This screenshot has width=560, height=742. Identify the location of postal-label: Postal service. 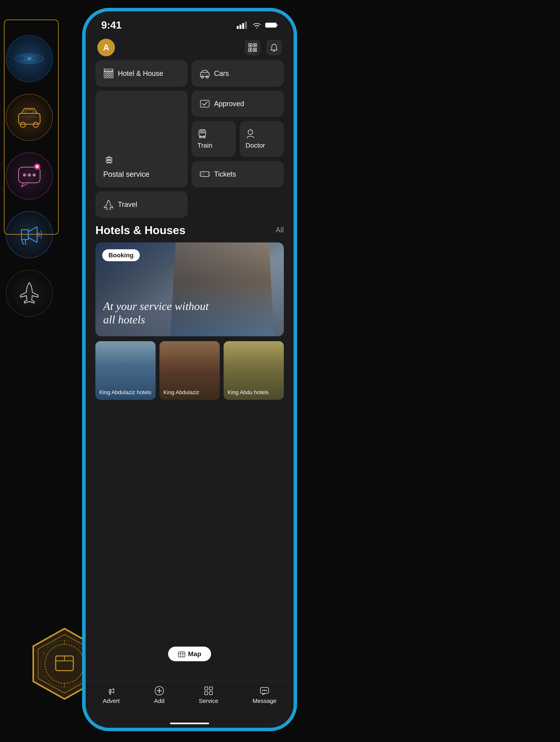
(142, 174).